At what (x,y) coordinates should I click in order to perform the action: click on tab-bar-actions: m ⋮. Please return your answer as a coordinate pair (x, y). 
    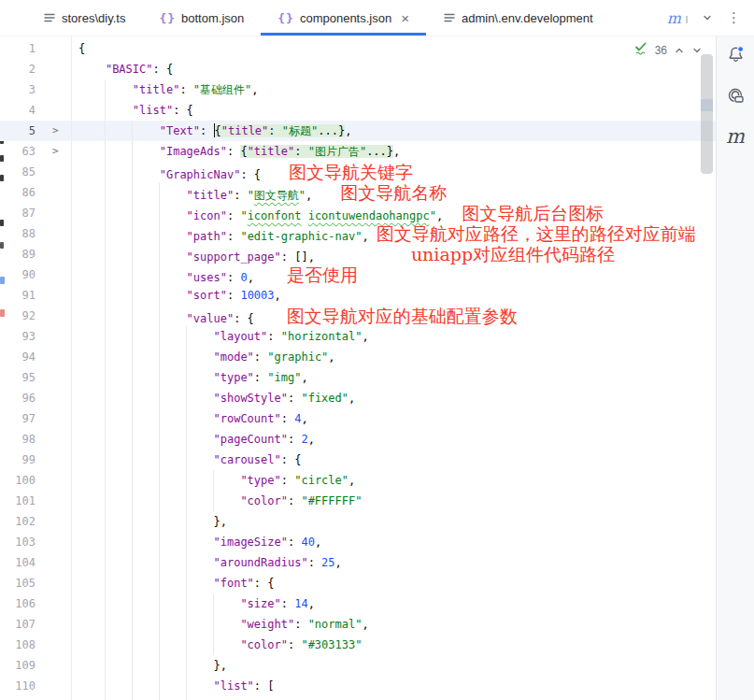
    Looking at the image, I should click on (710, 18).